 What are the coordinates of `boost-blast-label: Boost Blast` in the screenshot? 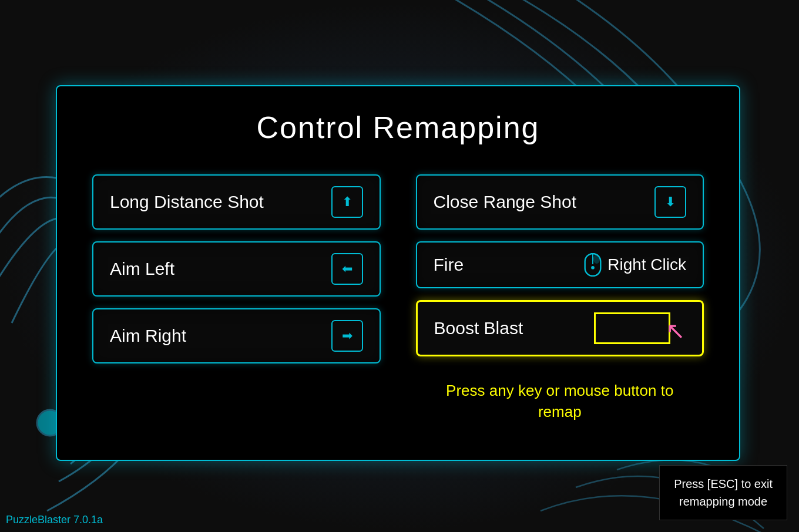 It's located at (515, 328).